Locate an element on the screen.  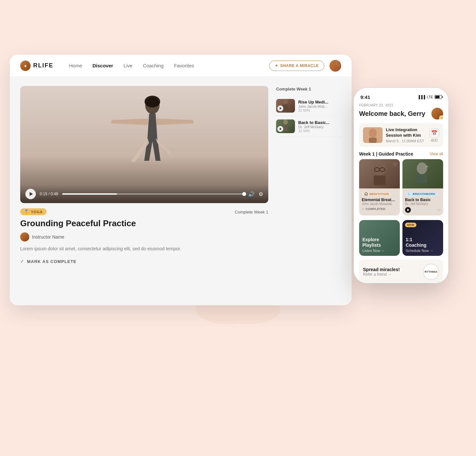
week-card-breathwork: VA 💨 BREATHWORK Back to Basic Dr. Jeff M… is located at coordinates (423, 187).